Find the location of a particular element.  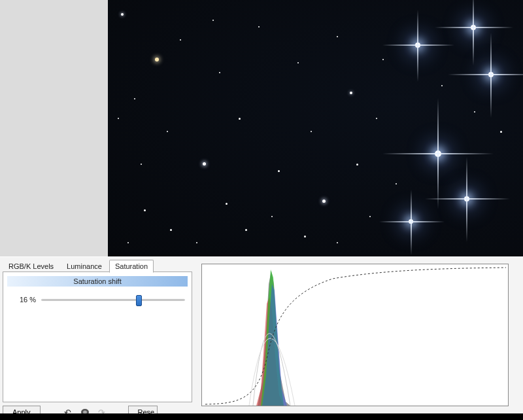

saturation-header: Saturation shift is located at coordinates (97, 281).